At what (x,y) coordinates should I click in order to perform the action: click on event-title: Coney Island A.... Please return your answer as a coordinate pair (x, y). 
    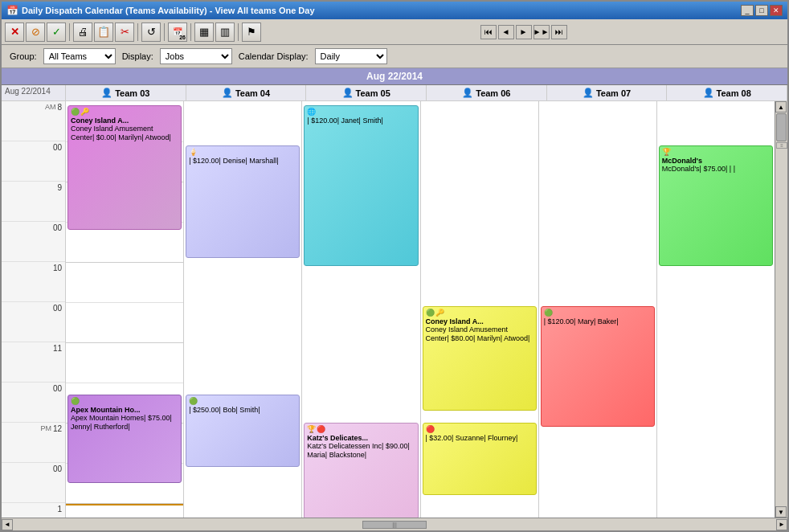
    Looking at the image, I should click on (125, 121).